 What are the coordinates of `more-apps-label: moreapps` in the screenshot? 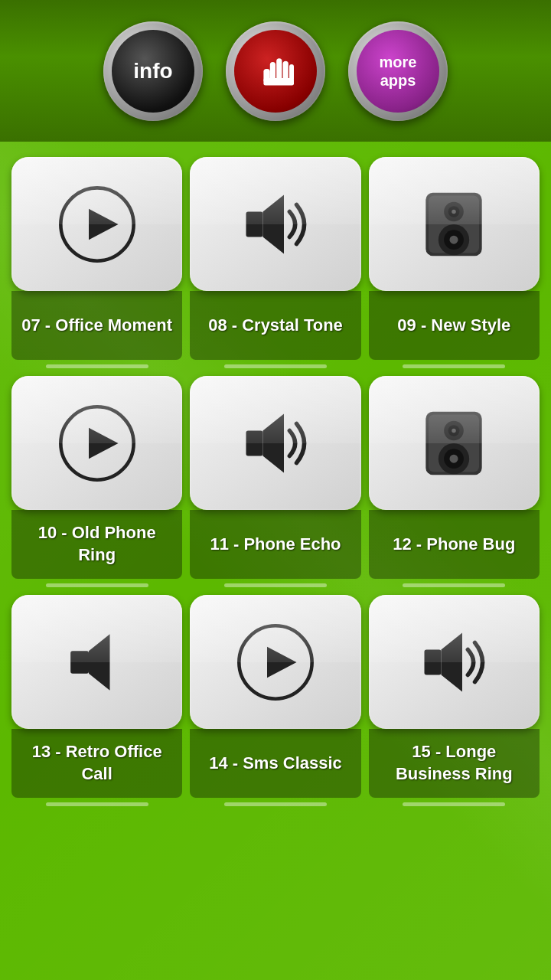 It's located at (398, 71).